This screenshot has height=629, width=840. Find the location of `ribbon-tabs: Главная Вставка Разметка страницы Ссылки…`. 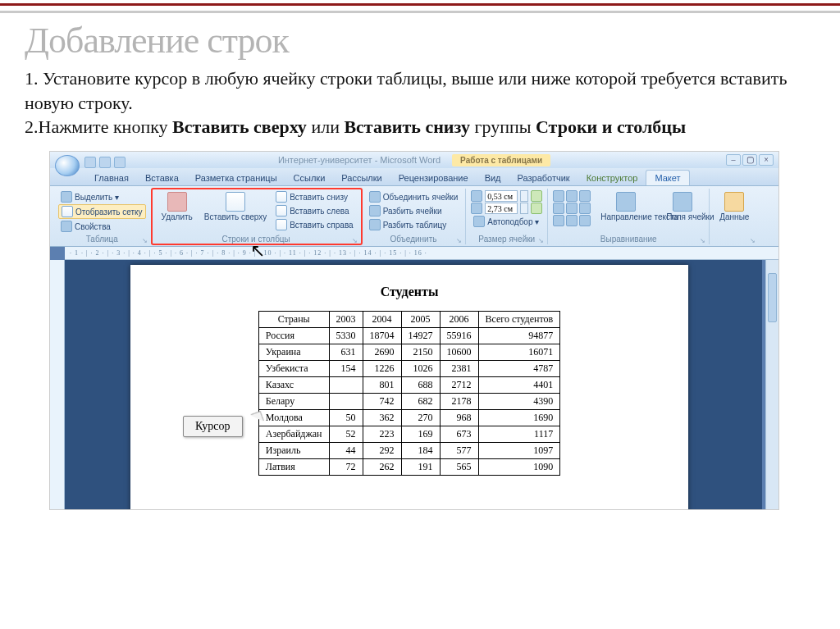

ribbon-tabs: Главная Вставка Разметка страницы Ссылки… is located at coordinates (414, 177).